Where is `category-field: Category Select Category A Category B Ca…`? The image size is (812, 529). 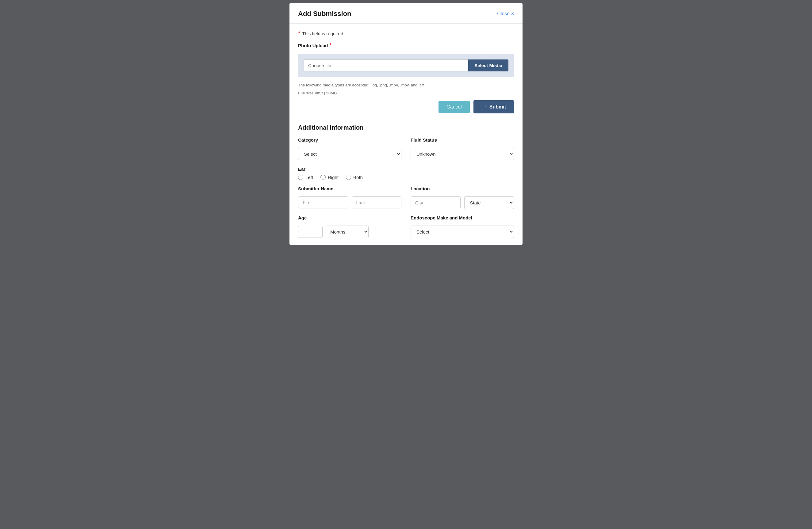
category-field: Category Select Category A Category B Ca… is located at coordinates (350, 149).